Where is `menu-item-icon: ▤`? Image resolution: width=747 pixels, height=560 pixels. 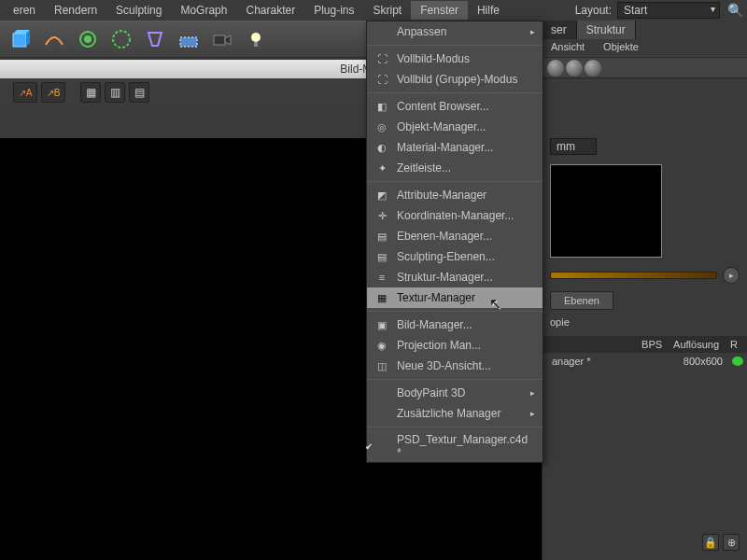
menu-item-icon: ▤ is located at coordinates (382, 236).